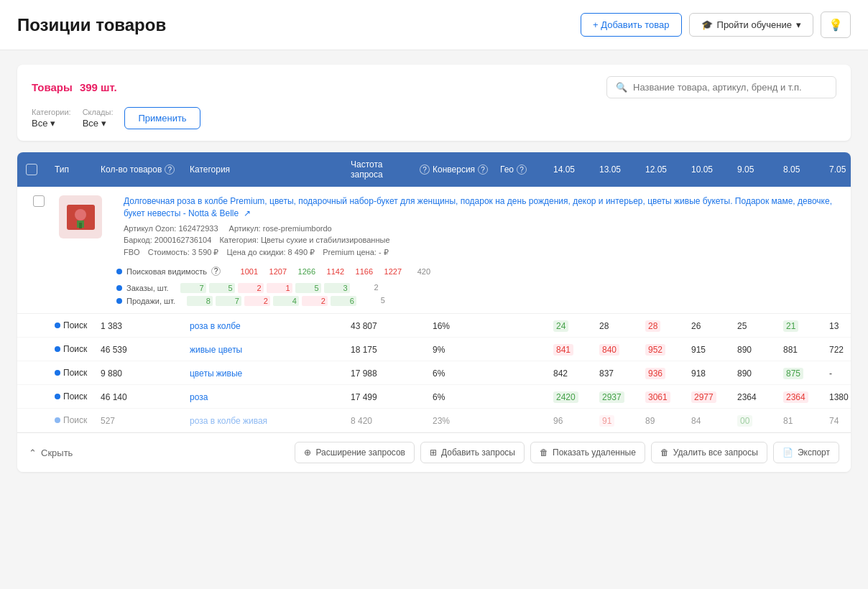 Image resolution: width=868 pixels, height=589 pixels. What do you see at coordinates (483, 170) in the screenshot?
I see `conversion-help-icon: ?` at bounding box center [483, 170].